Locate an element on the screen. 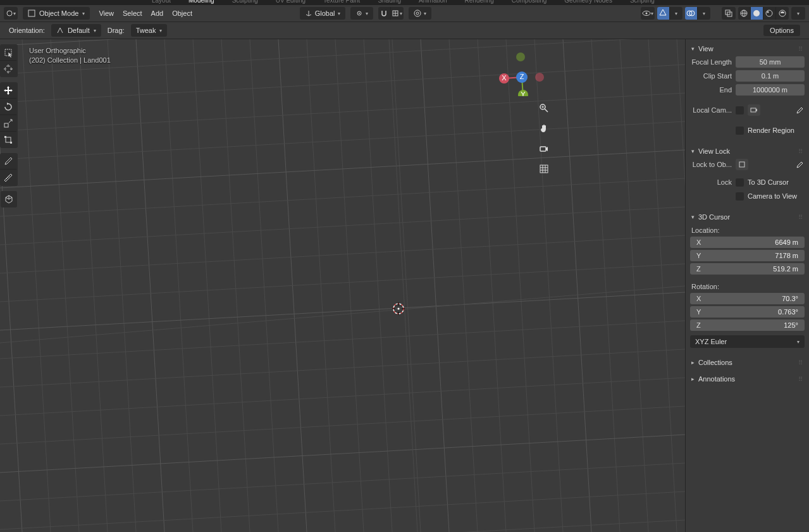  xray-icon is located at coordinates (729, 13).